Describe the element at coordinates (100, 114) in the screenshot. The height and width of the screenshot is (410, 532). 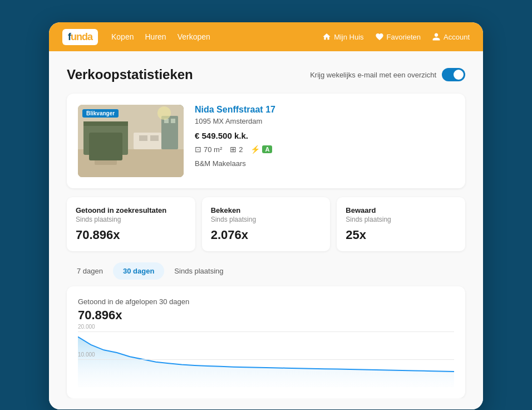
I see `blikvanger-badge: Blikvanger` at that location.